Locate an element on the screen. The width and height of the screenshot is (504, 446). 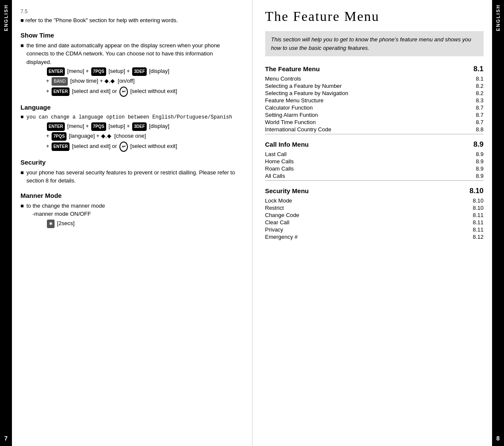
lang-setup-icon: 7PQS is located at coordinates (99, 127).